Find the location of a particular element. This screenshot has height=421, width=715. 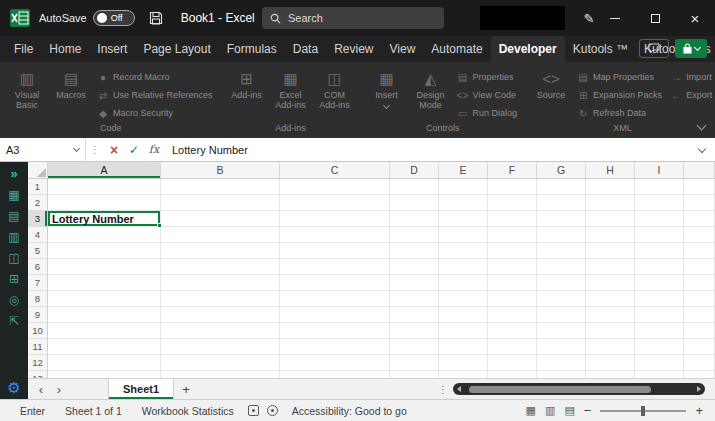

row-header-8: 8 is located at coordinates (38, 299).